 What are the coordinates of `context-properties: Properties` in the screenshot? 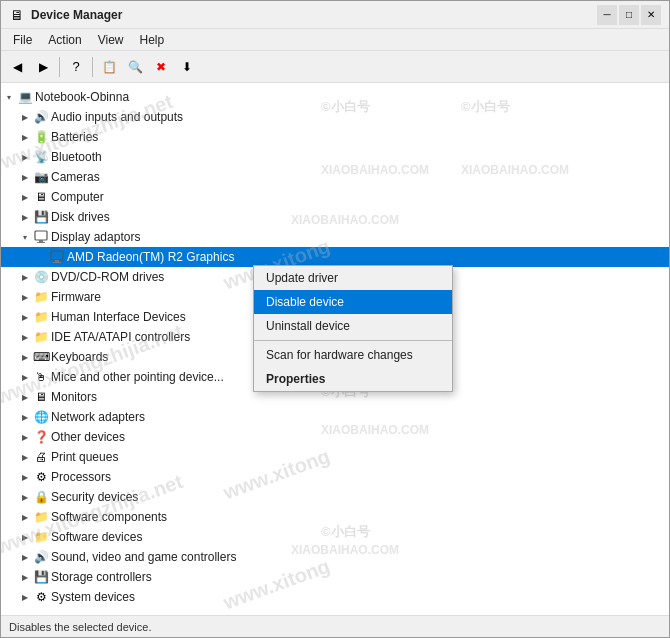 It's located at (353, 379).